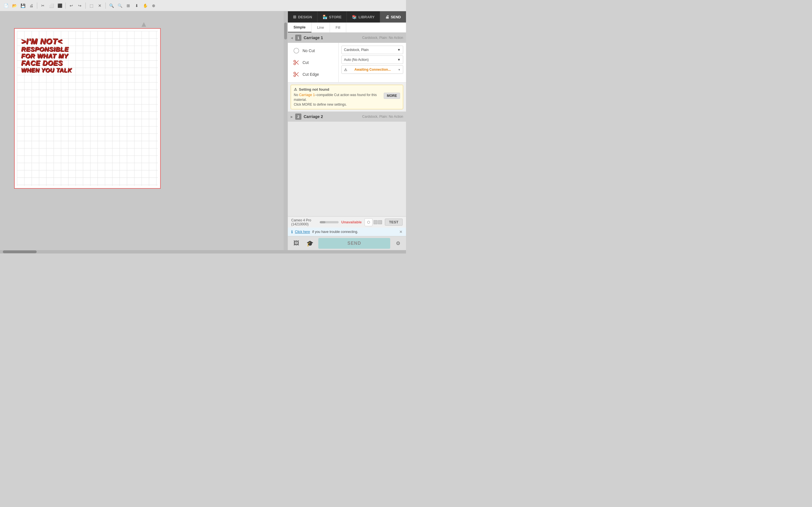  What do you see at coordinates (368, 222) in the screenshot?
I see `nav-up-left-btn: ⬡` at bounding box center [368, 222].